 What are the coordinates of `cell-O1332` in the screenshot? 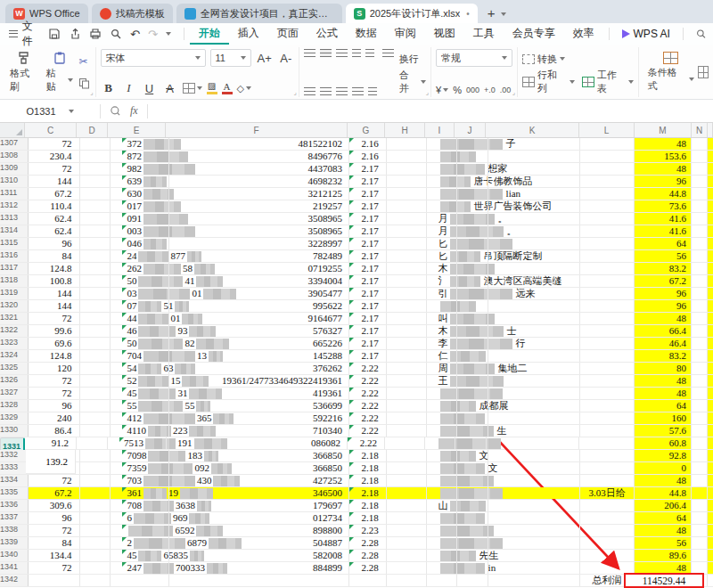 It's located at (710, 456).